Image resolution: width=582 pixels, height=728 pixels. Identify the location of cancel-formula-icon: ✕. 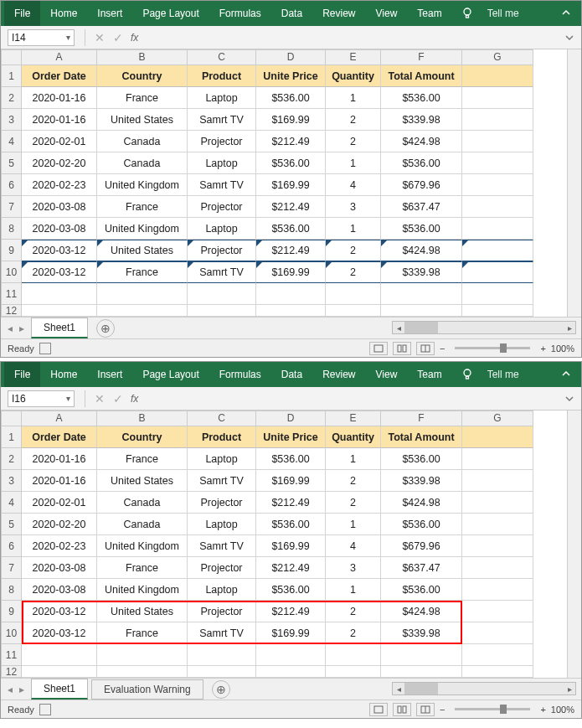
(100, 399).